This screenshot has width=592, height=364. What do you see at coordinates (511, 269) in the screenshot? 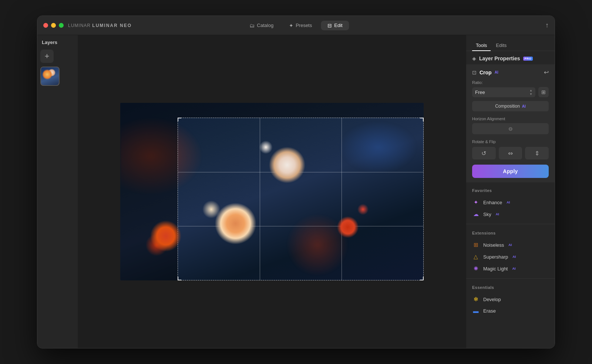
I see `tool-magic-light: ✺ Magic Light AI` at bounding box center [511, 269].